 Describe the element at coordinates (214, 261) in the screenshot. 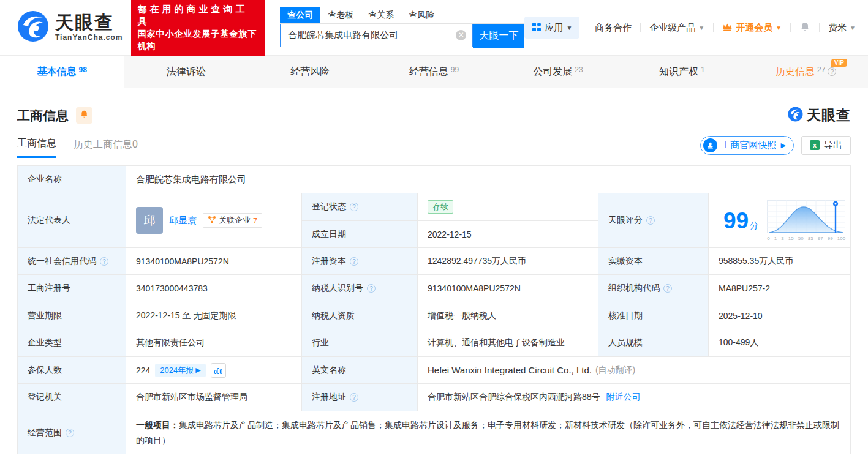

I see `credit-code-value: 91340100MA8PU2572N` at that location.